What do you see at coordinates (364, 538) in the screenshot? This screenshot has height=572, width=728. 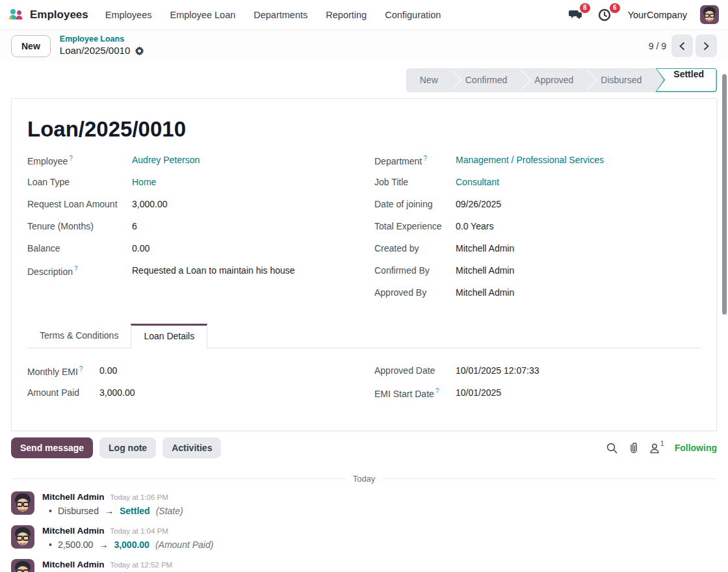 I see `message-2: Mitchell Admin Today at 1:04 PM 2,500.00…` at bounding box center [364, 538].